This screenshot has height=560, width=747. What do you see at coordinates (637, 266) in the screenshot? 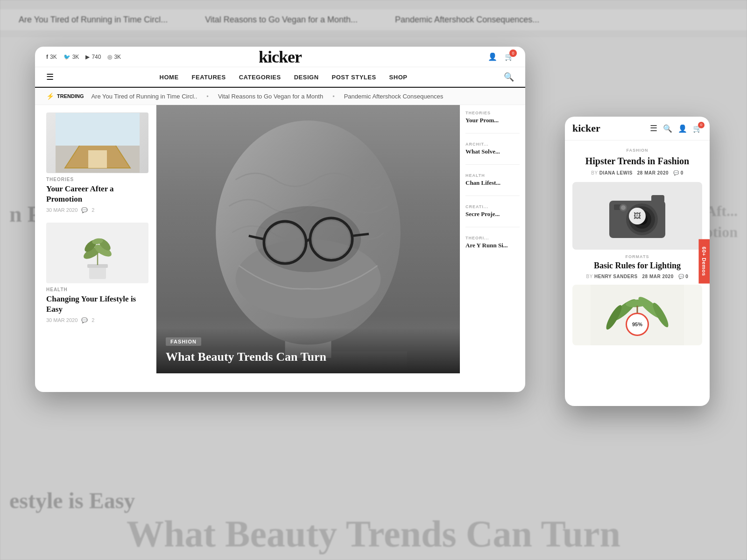
I see `mobile-camera-article-title: Basic Rules for Lighting` at bounding box center [637, 266].